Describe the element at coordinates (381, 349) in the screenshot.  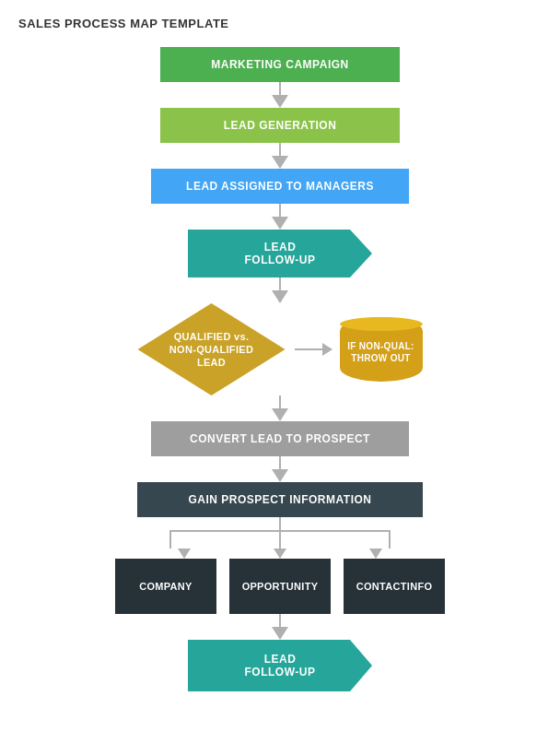
I see `nonqual-cylinder: IF NON-QUAL: THROW OUT` at that location.